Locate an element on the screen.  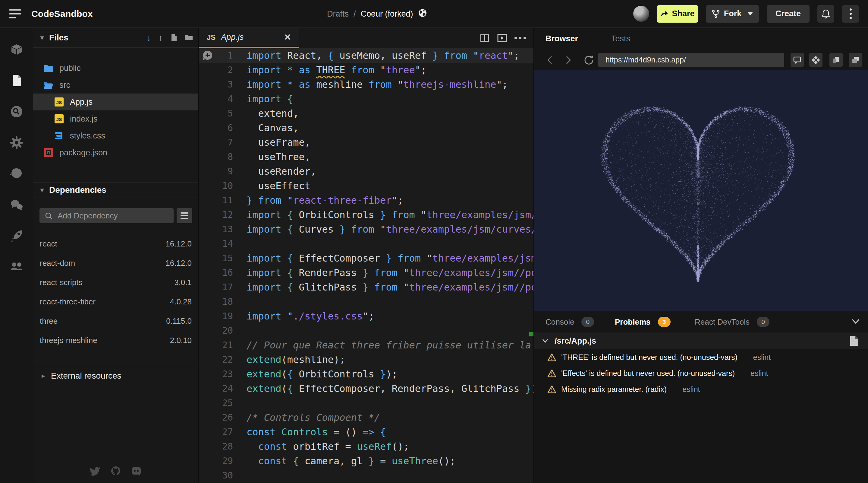
dependency-list-button is located at coordinates (185, 216).